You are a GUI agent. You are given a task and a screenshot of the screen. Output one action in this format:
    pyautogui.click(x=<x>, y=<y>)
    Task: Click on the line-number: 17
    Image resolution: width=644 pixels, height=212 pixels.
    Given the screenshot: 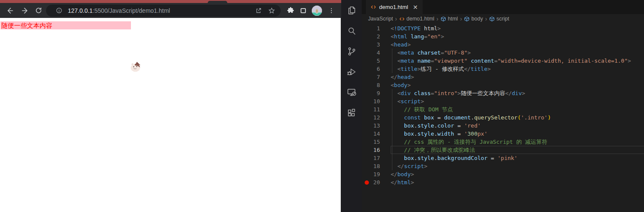 What is the action you would take?
    pyautogui.click(x=376, y=158)
    